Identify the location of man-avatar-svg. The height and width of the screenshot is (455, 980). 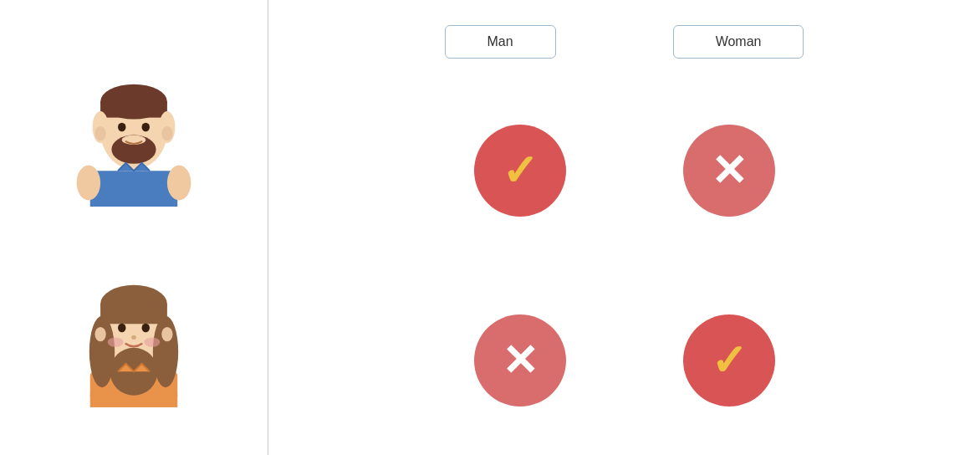
(134, 127).